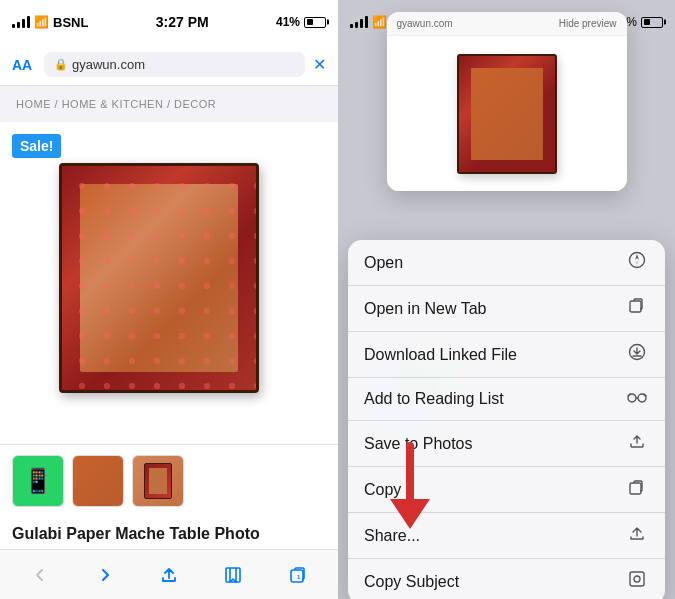 Image resolution: width=675 pixels, height=599 pixels. Describe the element at coordinates (506, 400) in the screenshot. I see `menu-item-reading-list: Add to Reading List` at that location.